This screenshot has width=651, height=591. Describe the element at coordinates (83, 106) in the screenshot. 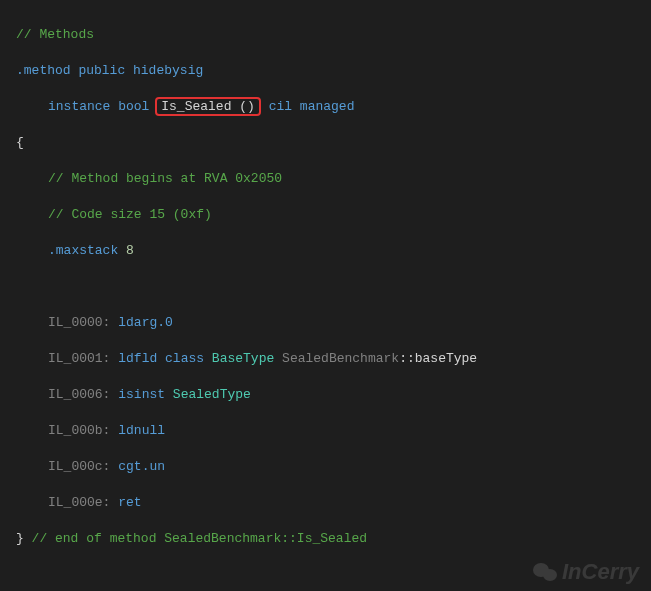

I see `instance-kw-1: instance` at that location.